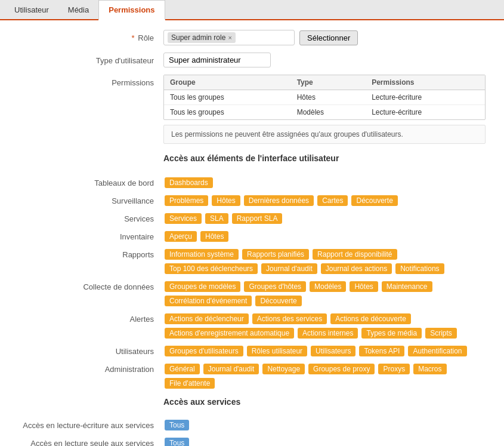 The height and width of the screenshot is (446, 504). I want to click on tab-permissions: Permissions, so click(131, 10).